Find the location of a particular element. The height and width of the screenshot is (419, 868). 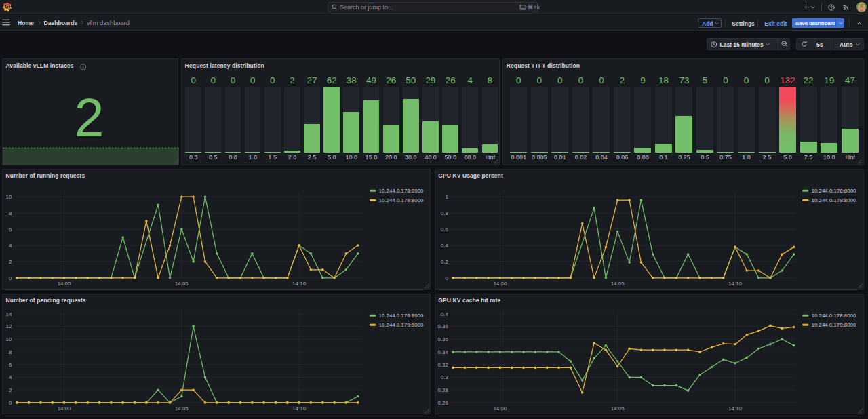

svg-text: 0.32 is located at coordinates (443, 365).